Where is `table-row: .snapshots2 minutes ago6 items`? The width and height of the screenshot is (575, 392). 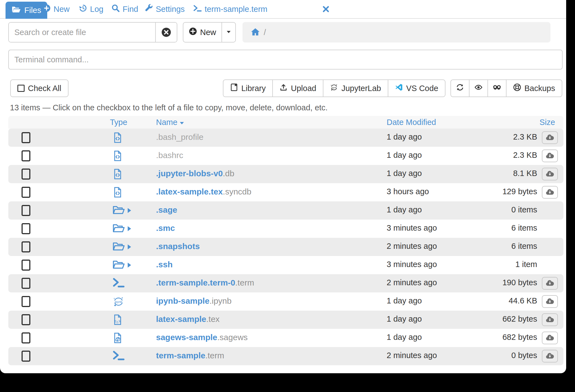 table-row: .snapshots2 minutes ago6 items is located at coordinates (286, 247).